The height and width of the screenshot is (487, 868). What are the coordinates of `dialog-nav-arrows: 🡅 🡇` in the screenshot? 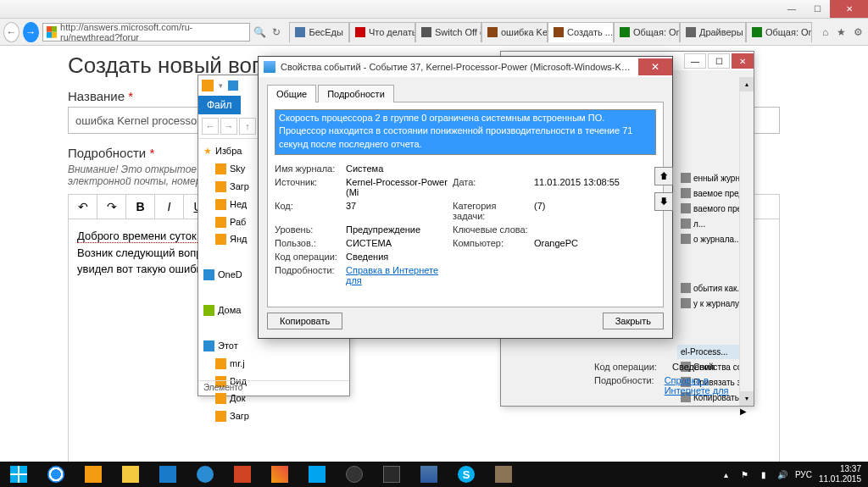 It's located at (664, 189).